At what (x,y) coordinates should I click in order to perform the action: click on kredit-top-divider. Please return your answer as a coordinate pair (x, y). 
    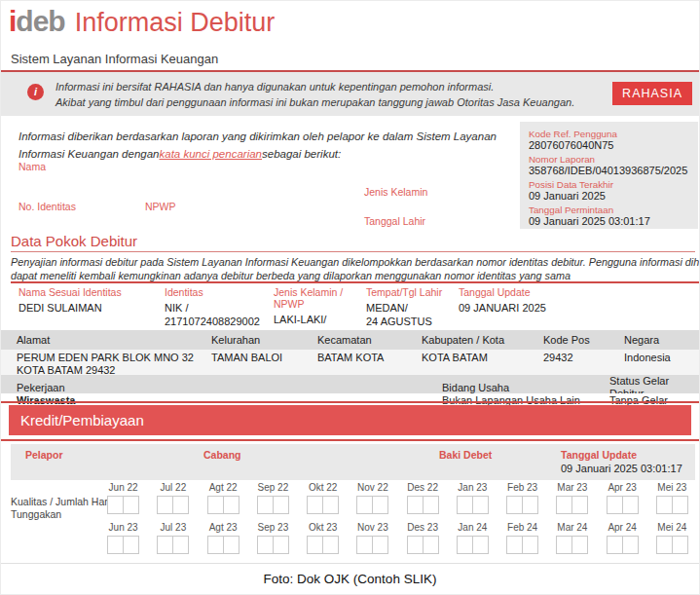
    Looking at the image, I should click on (350, 402).